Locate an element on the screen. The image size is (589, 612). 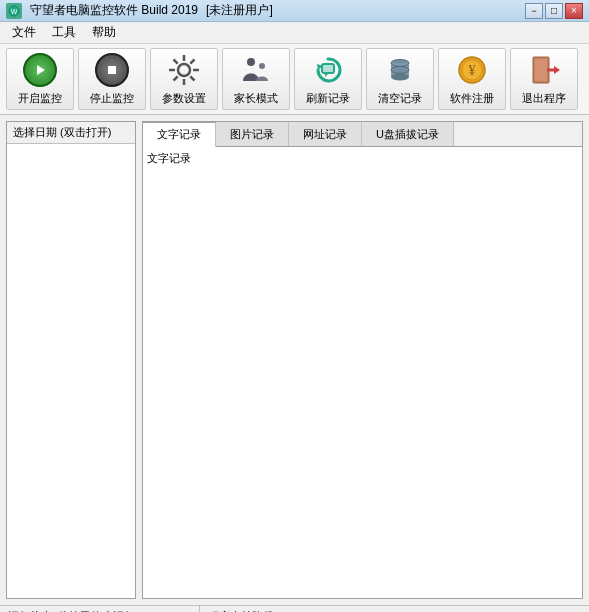
menu-tools: 工具 is located at coordinates (64, 32).